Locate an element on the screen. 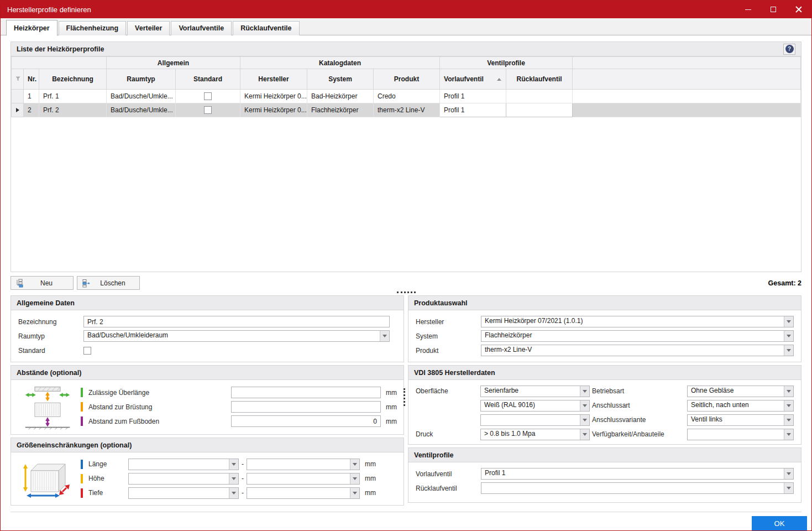  bezeichnung-input is located at coordinates (237, 322).